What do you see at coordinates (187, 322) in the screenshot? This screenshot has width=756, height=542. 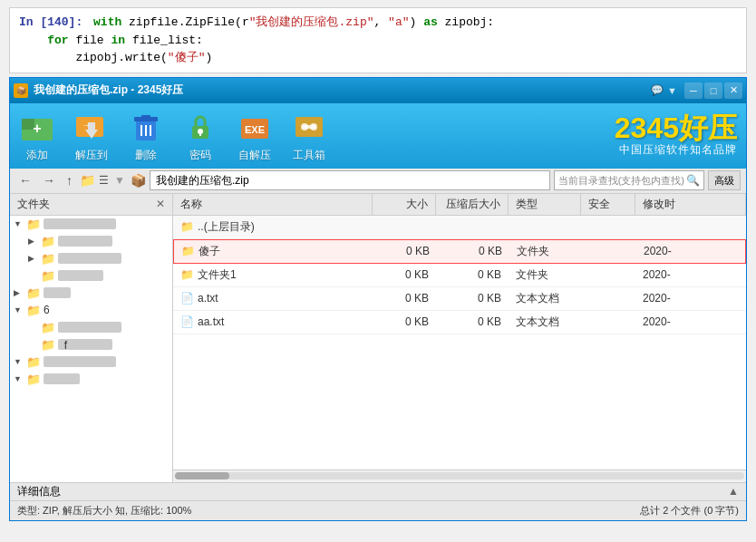 I see `txt-icon-aatxt: 📄` at bounding box center [187, 322].